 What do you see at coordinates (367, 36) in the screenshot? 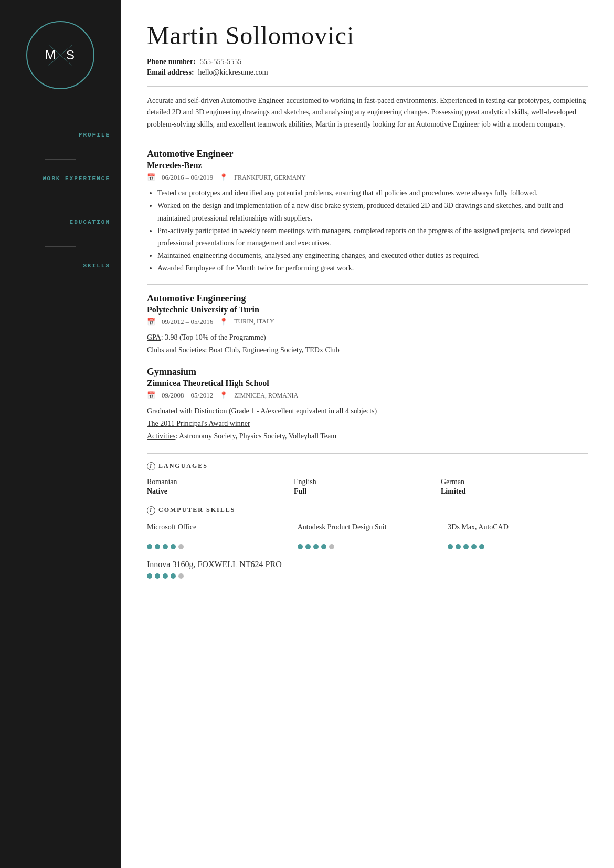
I see `resume-name: Martin Sollomovici` at bounding box center [367, 36].